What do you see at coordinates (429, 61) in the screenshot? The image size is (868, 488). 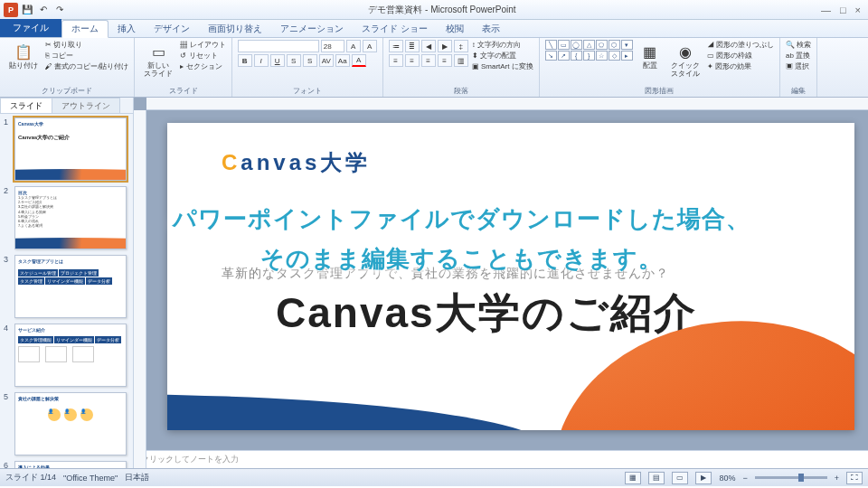 I see `align-right-button: ≡` at bounding box center [429, 61].